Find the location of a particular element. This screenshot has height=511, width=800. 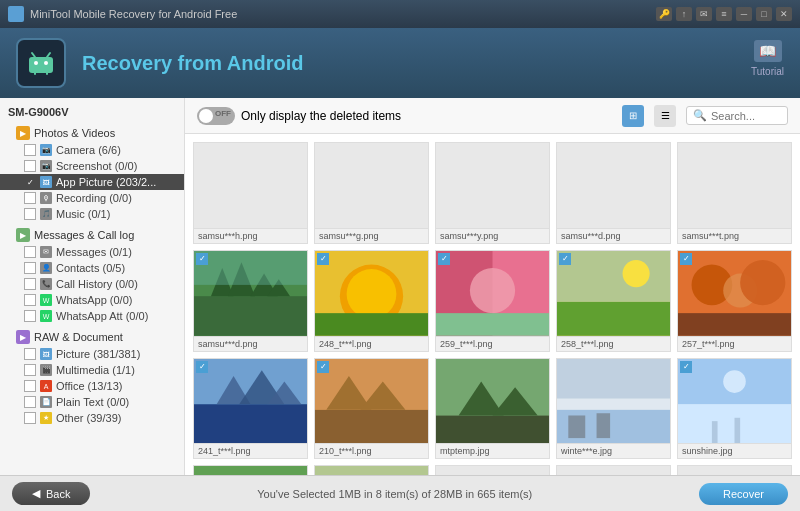

contacts-checkbox is located at coordinates (30, 268).